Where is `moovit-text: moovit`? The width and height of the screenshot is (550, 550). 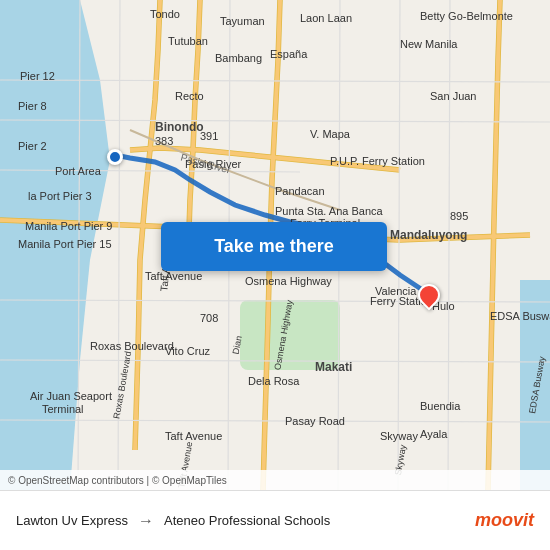 moovit-text: moovit is located at coordinates (504, 520).